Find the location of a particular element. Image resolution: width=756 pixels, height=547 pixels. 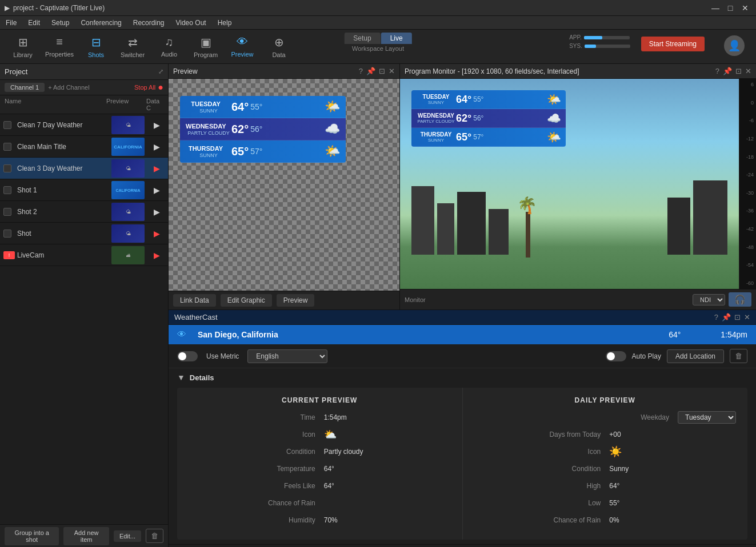

preview-button: 👁 Preview is located at coordinates (242, 47).